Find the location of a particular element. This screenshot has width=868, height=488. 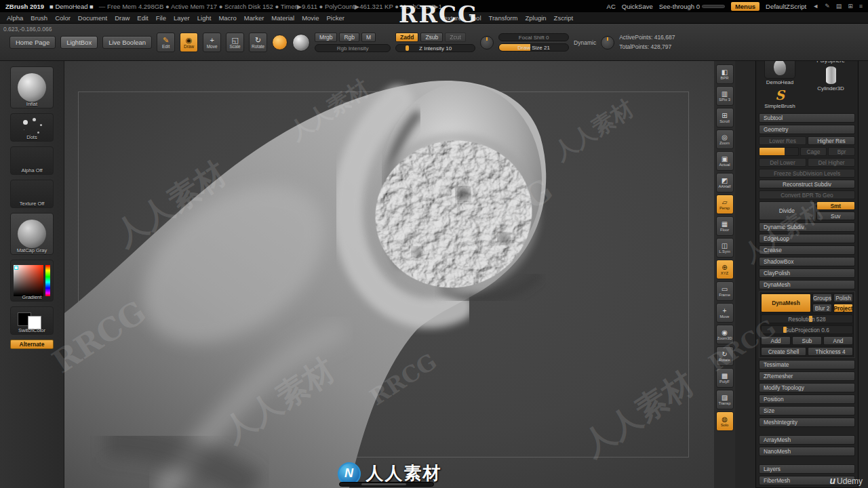

resolution-slider: Resolution 528 is located at coordinates (807, 319).